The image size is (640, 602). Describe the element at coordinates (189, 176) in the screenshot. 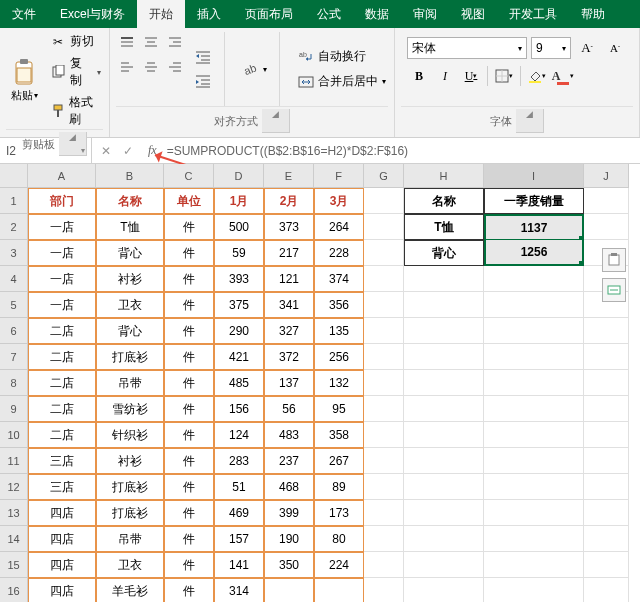

I see `column-header: C` at that location.